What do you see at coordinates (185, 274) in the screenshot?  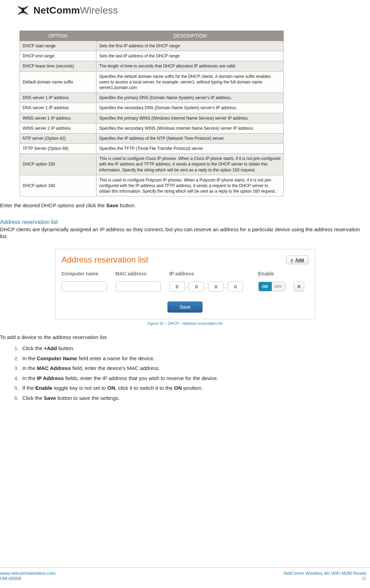 I see `column-headers: Computer name MAC address IP address Ena…` at bounding box center [185, 274].